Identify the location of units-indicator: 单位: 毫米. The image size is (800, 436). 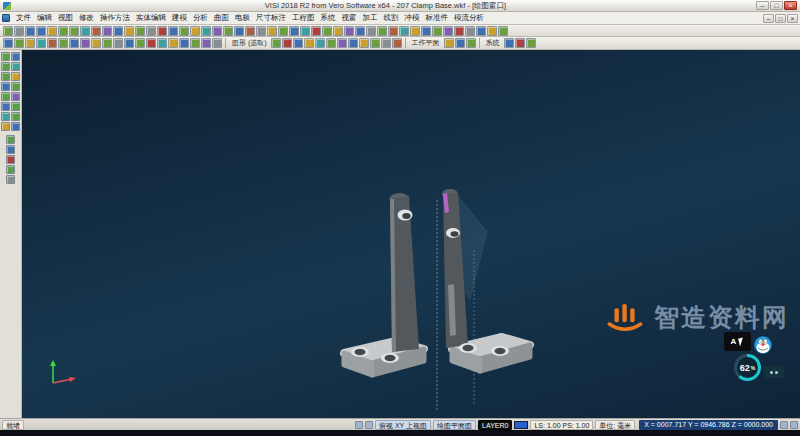
(615, 425).